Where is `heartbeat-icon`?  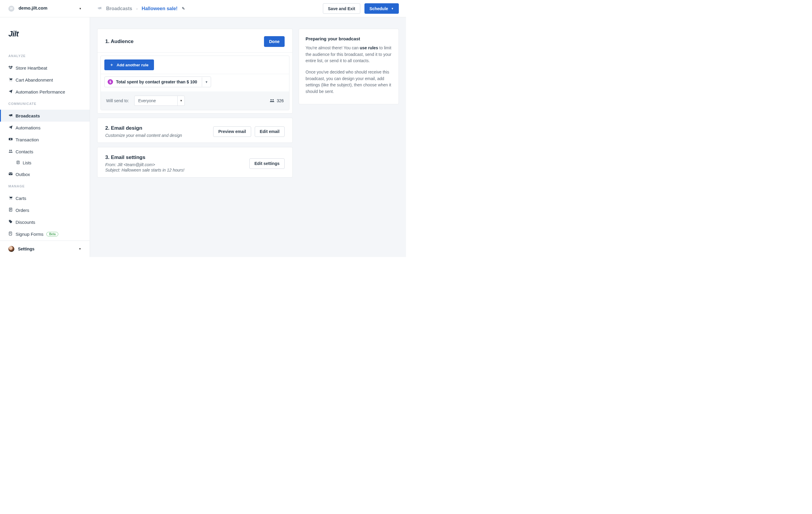
heartbeat-icon is located at coordinates (12, 68).